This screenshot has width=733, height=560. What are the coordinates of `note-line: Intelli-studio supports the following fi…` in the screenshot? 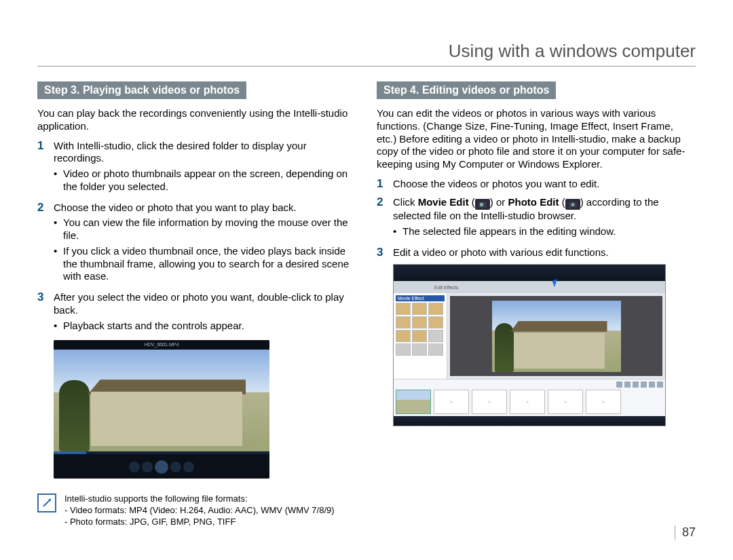 It's located at (200, 500).